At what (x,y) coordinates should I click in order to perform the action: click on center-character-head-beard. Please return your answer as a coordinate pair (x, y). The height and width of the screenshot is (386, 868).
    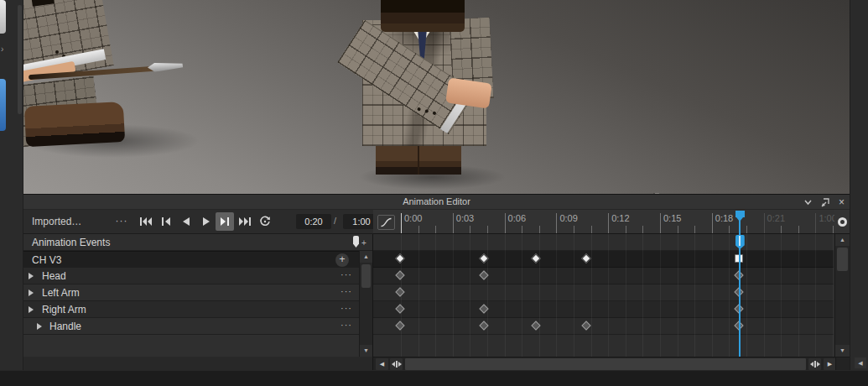
    Looking at the image, I should click on (423, 16).